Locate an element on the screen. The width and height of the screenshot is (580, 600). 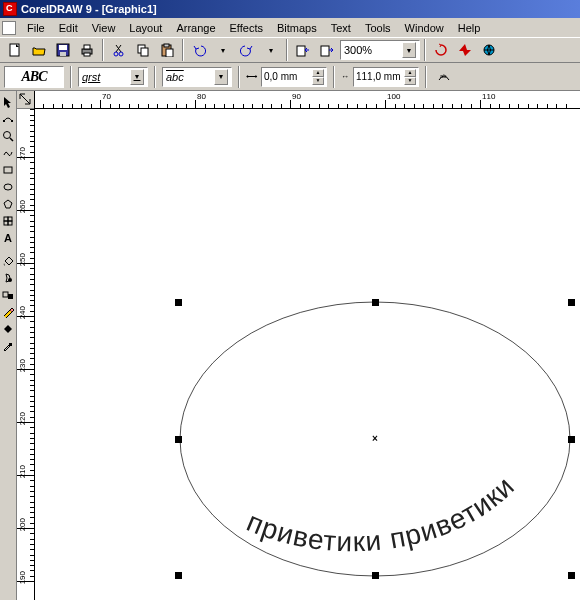
menu-text: Text is located at coordinates (341, 28).